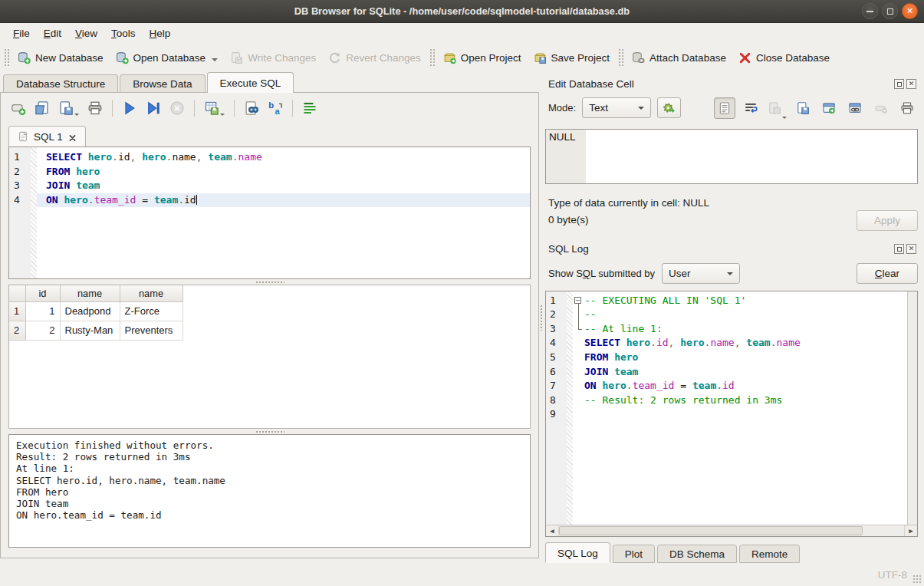 This screenshot has height=586, width=924. What do you see at coordinates (123, 34) in the screenshot?
I see `menu-tools: Tools` at bounding box center [123, 34].